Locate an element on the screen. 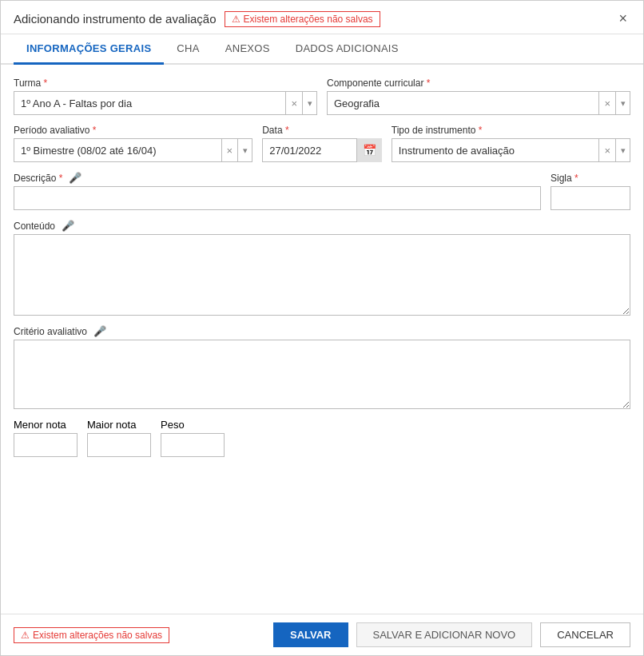 The height and width of the screenshot is (656, 644). data-label: Data * is located at coordinates (322, 130).